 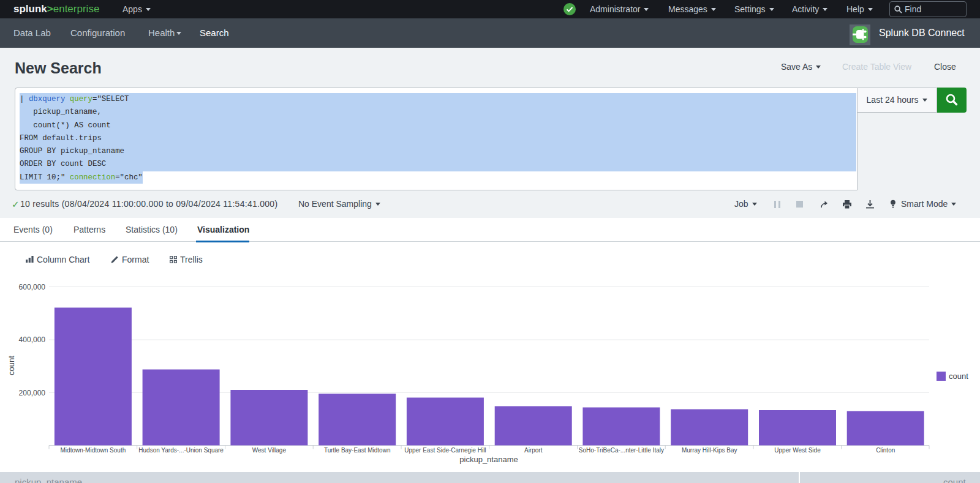 What do you see at coordinates (181, 451) in the screenshot?
I see `svg-text: Hudson Yards-...-Union Square` at bounding box center [181, 451].